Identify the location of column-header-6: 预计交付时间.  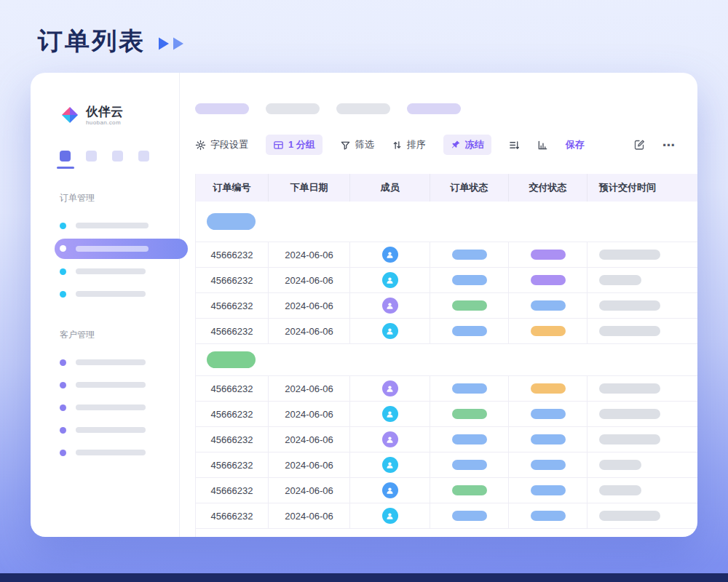
(642, 188).